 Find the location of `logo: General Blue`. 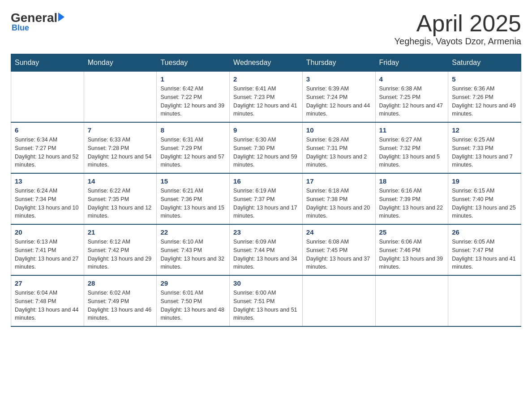

logo: General Blue is located at coordinates (38, 21).